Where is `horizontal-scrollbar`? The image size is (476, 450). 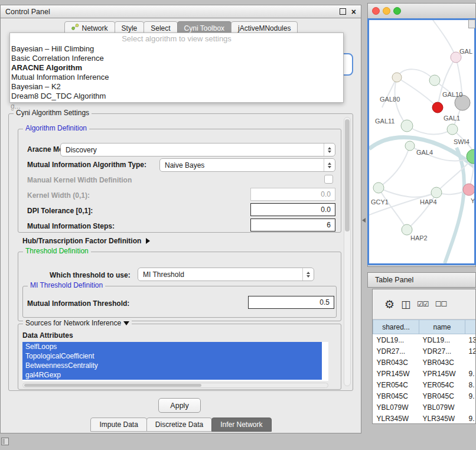
horizontal-scrollbar is located at coordinates (175, 385).